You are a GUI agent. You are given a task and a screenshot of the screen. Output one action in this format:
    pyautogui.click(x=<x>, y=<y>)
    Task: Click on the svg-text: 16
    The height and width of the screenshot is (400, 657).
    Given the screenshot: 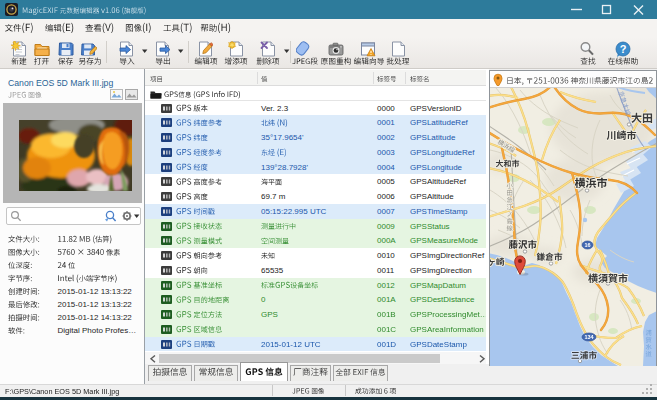 What is the action you would take?
    pyautogui.click(x=587, y=245)
    